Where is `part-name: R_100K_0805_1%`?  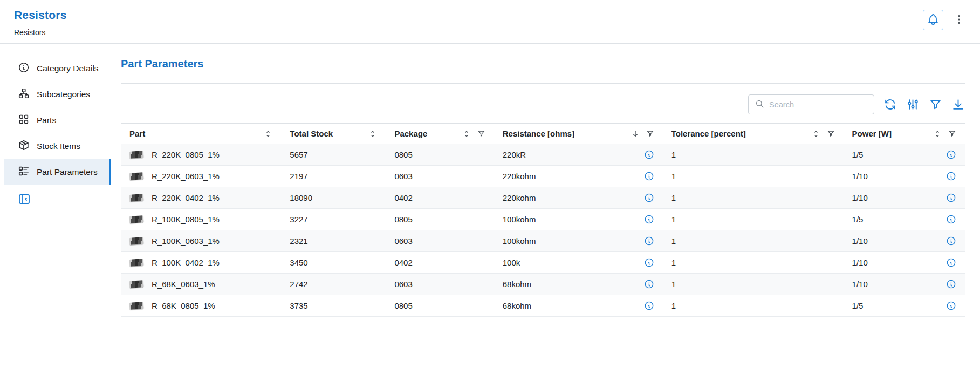 part-name: R_100K_0805_1% is located at coordinates (186, 219).